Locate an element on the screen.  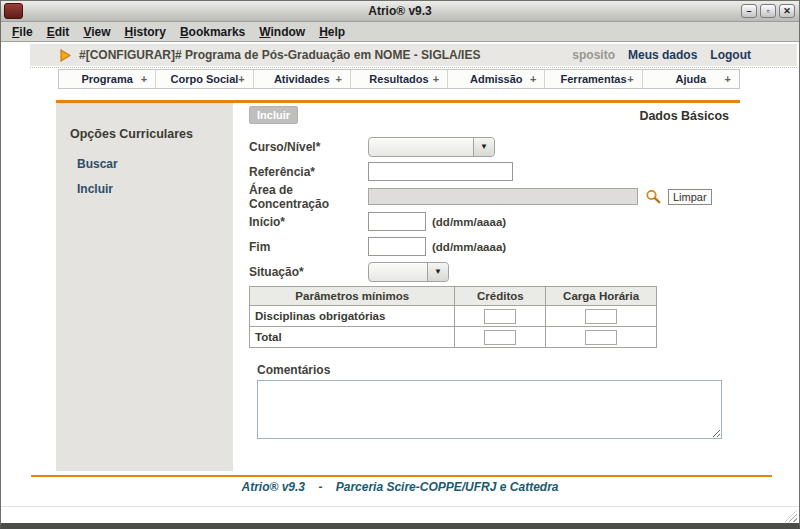
footer-brand: Atrio® v9.3 is located at coordinates (274, 487).